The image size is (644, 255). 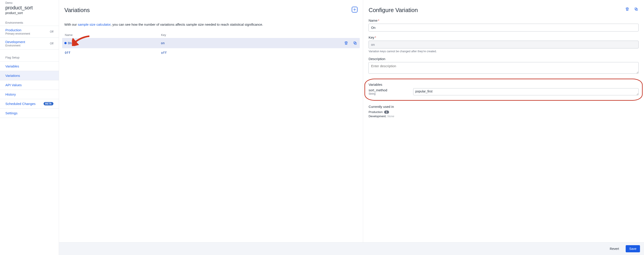 I want to click on variations-description: With our sample size calculator, you can…, so click(x=211, y=24).